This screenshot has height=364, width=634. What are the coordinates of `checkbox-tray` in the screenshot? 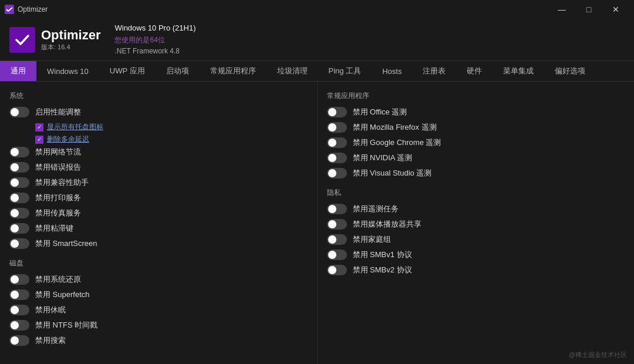 It's located at (39, 127).